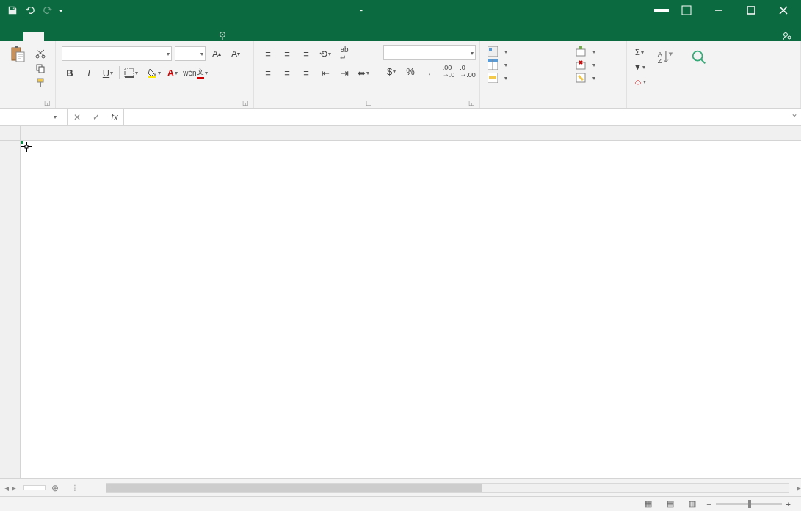 This screenshot has height=532, width=801. Describe the element at coordinates (34, 10) in the screenshot. I see `quick-access-toolbar: ▾` at that location.